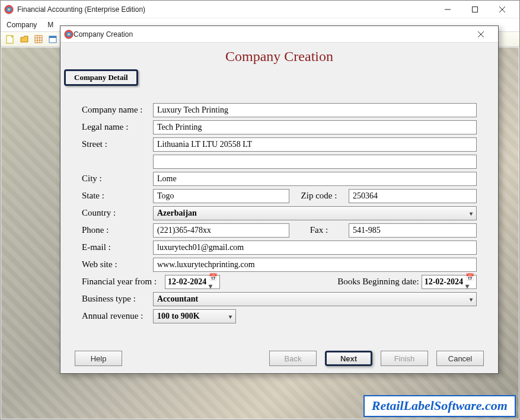  I want to click on label-fax: Fax :, so click(319, 230).